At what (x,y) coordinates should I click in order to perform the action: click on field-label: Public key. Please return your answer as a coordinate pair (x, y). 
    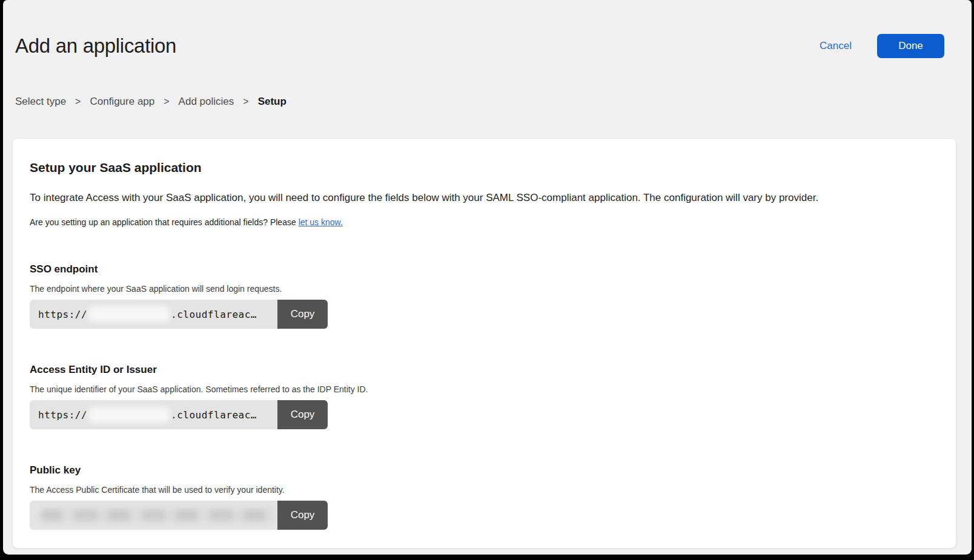
    Looking at the image, I should click on (485, 470).